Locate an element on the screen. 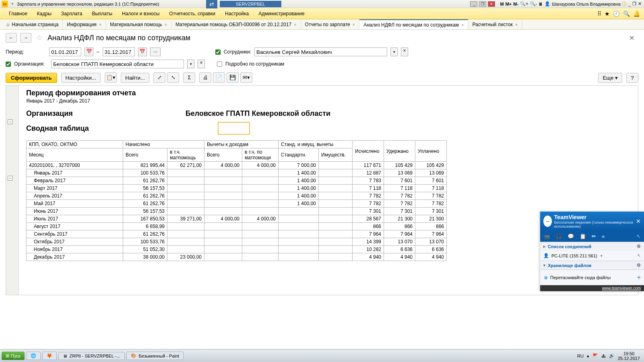 This screenshot has width=644, height=362. org-checkbox is located at coordinates (8, 64).